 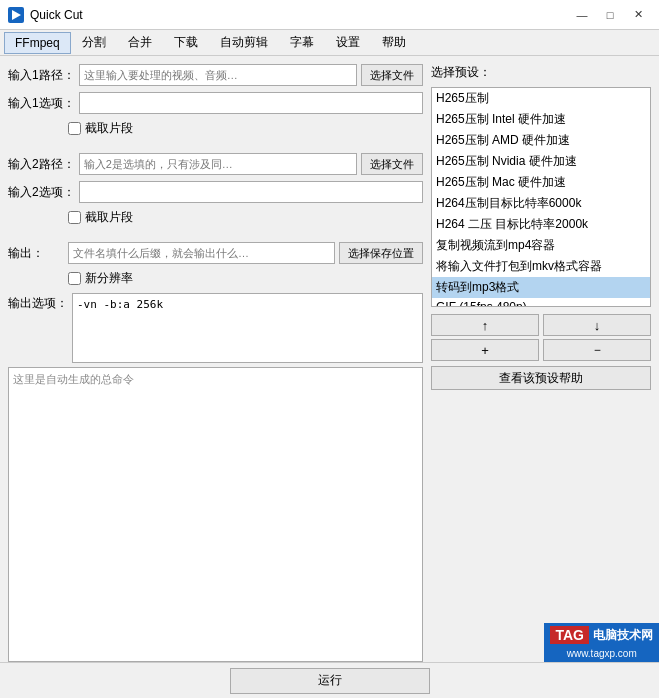 I want to click on preset-move-row: ↑ ↓, so click(x=541, y=325).